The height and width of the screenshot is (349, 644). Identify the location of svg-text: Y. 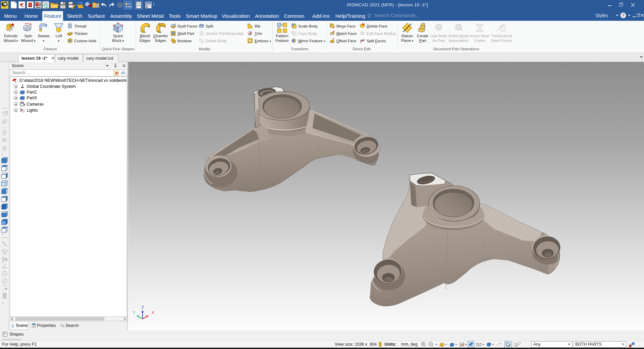
(134, 312).